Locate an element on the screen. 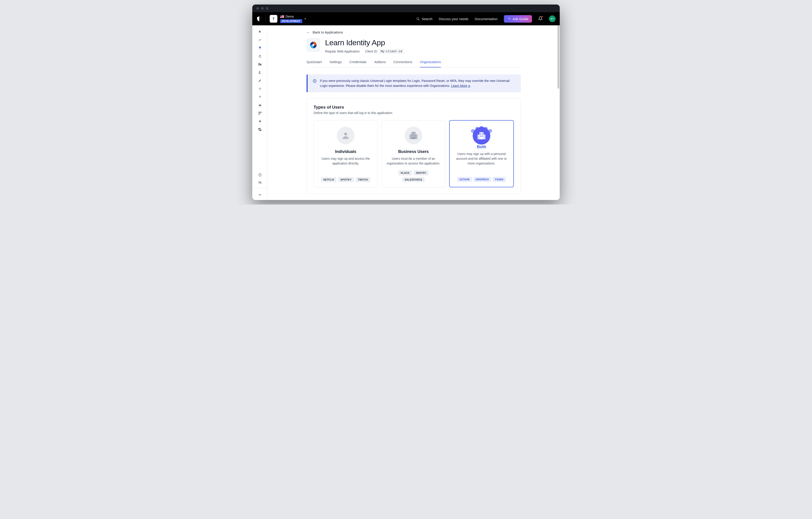 The image size is (812, 519). sidebar-item-users is located at coordinates (260, 72).